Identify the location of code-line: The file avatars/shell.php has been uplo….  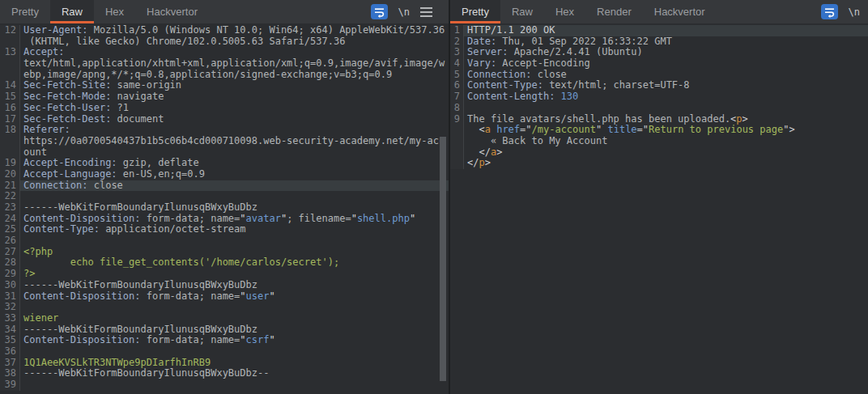
(666, 120).